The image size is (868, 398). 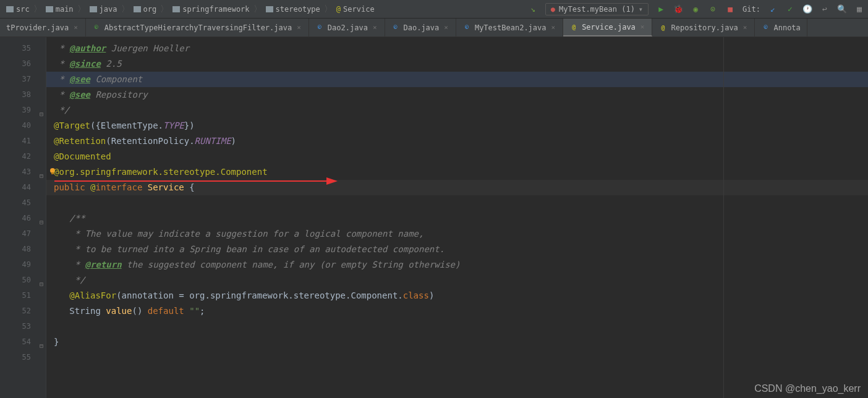 What do you see at coordinates (434, 28) in the screenshot?
I see `editor-tabs: tProvider.java× ©AbstractTypeHierarchyTr…` at bounding box center [434, 28].